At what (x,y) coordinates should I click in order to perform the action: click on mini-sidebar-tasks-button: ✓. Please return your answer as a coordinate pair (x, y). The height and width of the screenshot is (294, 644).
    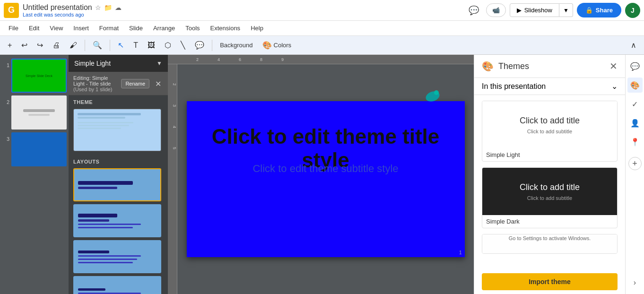
    Looking at the image, I should click on (635, 104).